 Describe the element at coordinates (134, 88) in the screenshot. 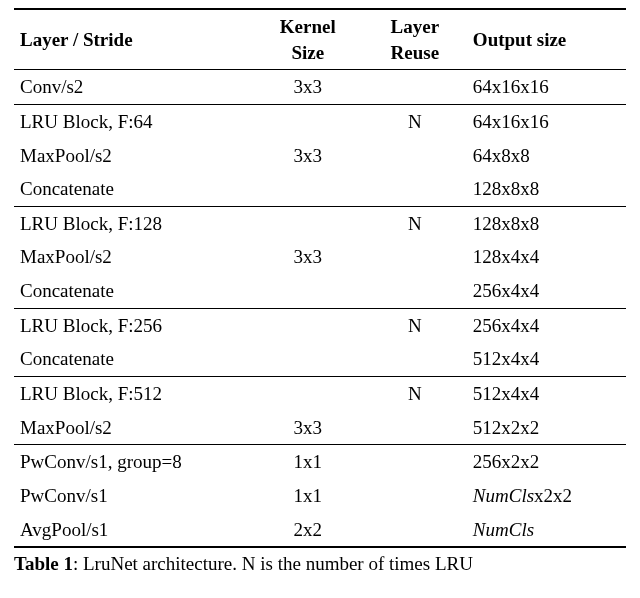

I see `cell-layer: Conv/s2` at that location.